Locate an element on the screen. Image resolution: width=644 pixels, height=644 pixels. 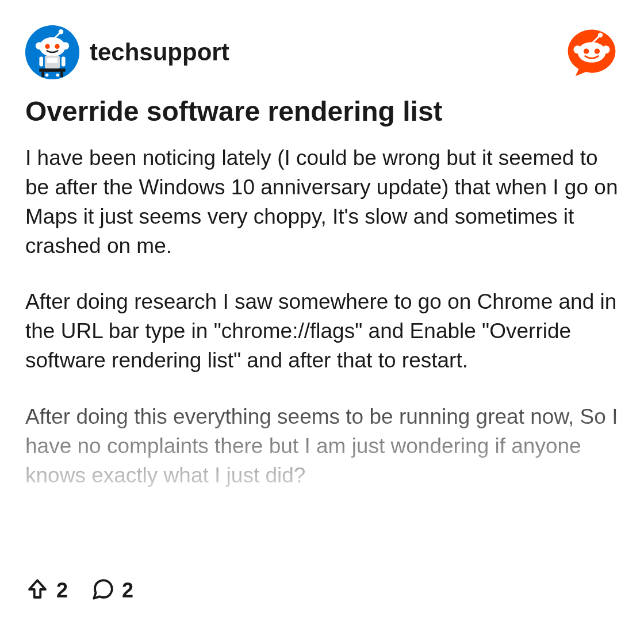
upvote-count: 2 is located at coordinates (62, 591).